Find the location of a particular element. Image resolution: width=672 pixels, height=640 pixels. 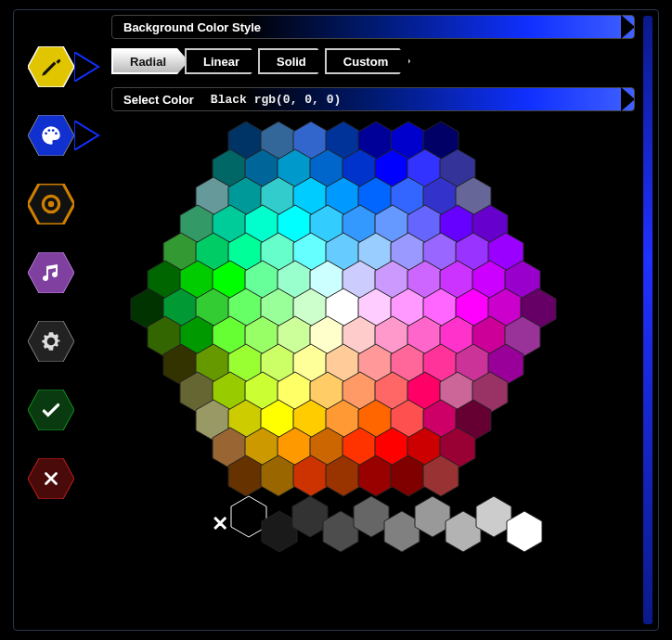

tab-radial: Radial is located at coordinates (150, 61).